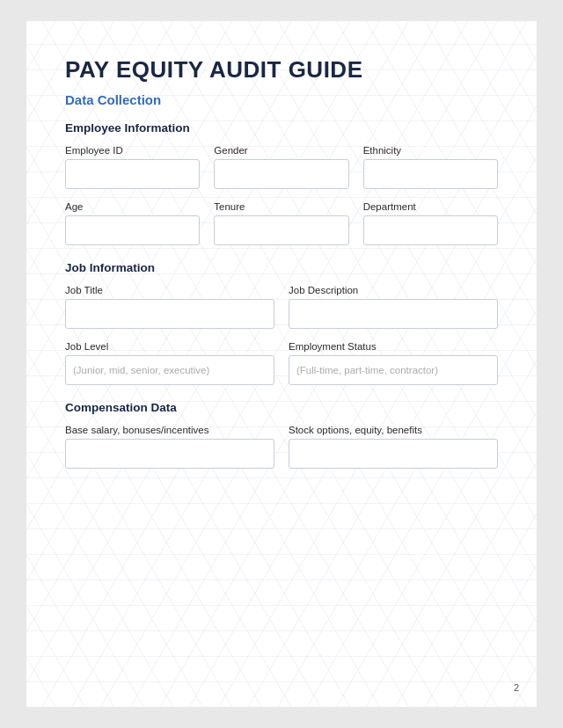  What do you see at coordinates (431, 223) in the screenshot?
I see `department-group: Department` at bounding box center [431, 223].